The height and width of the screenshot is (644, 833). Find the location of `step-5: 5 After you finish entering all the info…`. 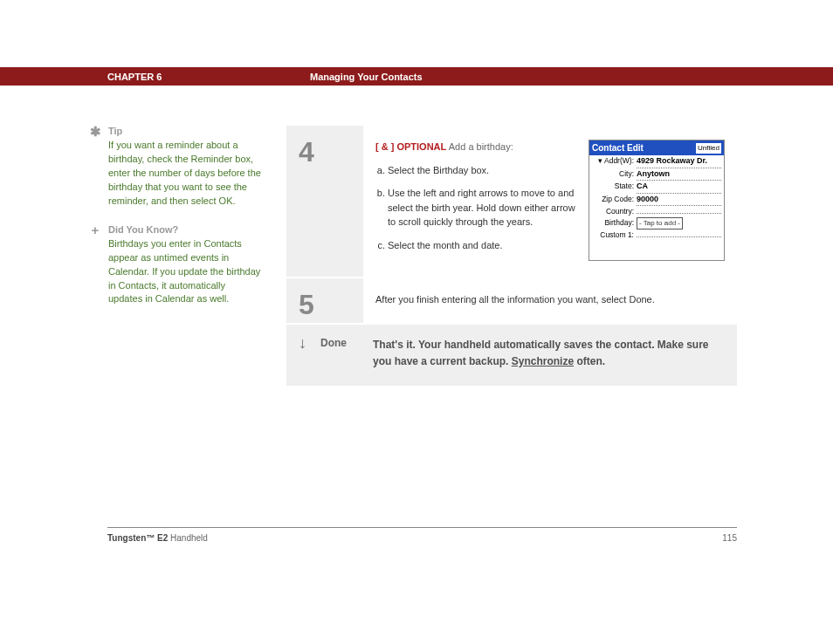

step-5: 5 After you finish entering all the info… is located at coordinates (512, 300).